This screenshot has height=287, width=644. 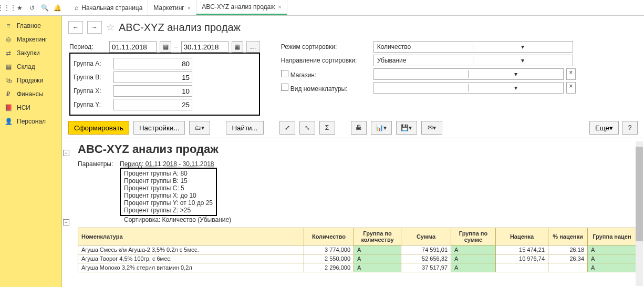 I want to click on table-row: Агуша Молоко 3,2% стерил витамин 0,2л2 2…, so click(x=357, y=268).